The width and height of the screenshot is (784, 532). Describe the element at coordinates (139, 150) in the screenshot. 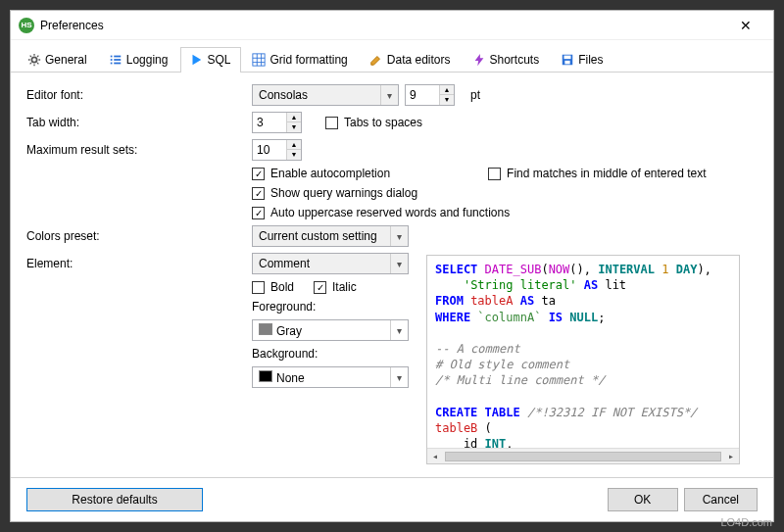

I see `label-max-result-sets: Maximum result sets:` at that location.